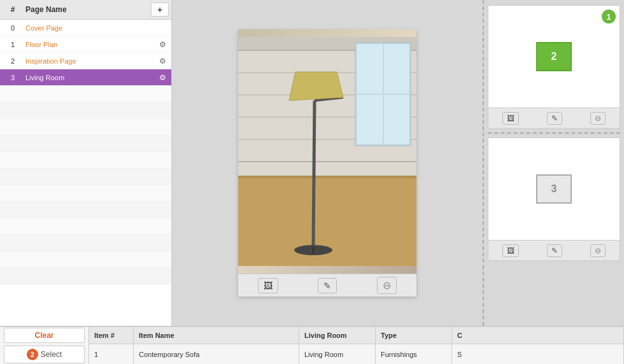 This screenshot has height=364, width=624. Describe the element at coordinates (337, 354) in the screenshot. I see `col-room-value: Living Room` at that location.